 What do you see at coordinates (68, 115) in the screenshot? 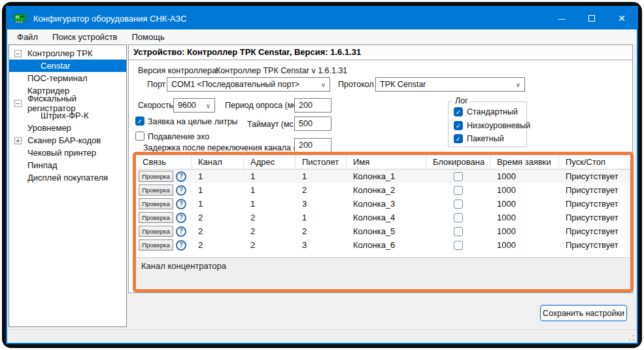
I see `sidebar-item-shtrih-fr-k: Штрих-ФР-К` at bounding box center [68, 115].